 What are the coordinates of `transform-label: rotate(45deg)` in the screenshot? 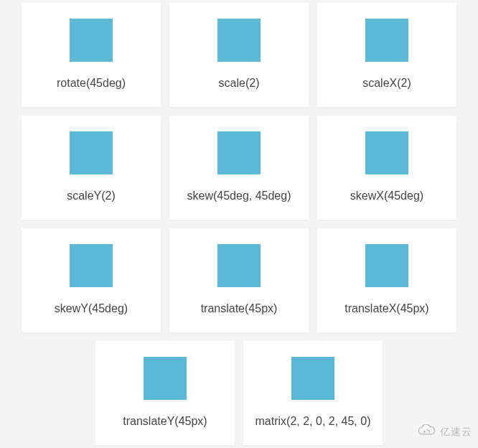 It's located at (91, 83).